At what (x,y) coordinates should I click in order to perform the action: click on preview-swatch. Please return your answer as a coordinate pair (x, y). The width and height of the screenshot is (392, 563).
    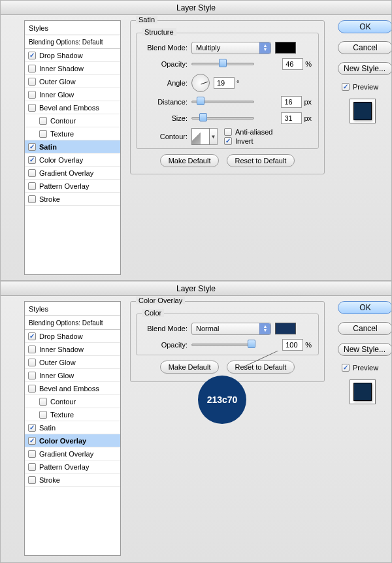
    Looking at the image, I should click on (363, 111).